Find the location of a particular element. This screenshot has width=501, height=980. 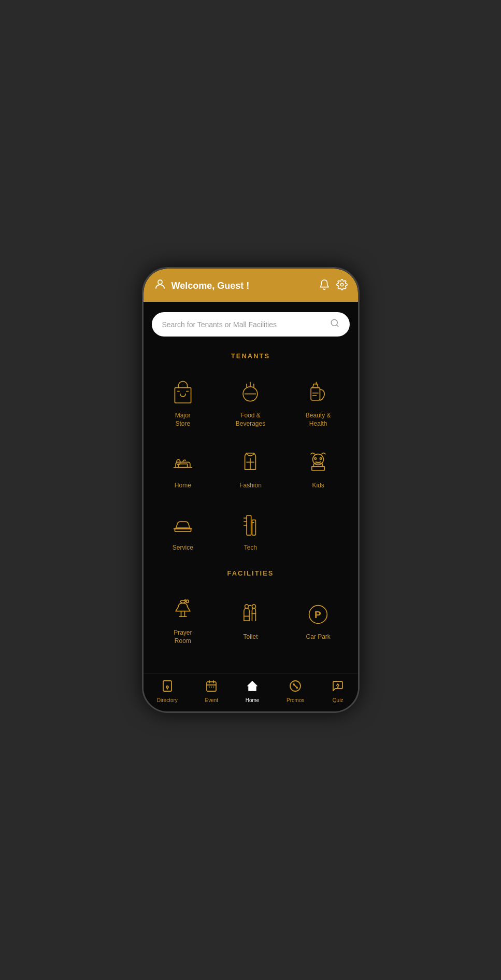

tenant-service: Service is located at coordinates (183, 531).